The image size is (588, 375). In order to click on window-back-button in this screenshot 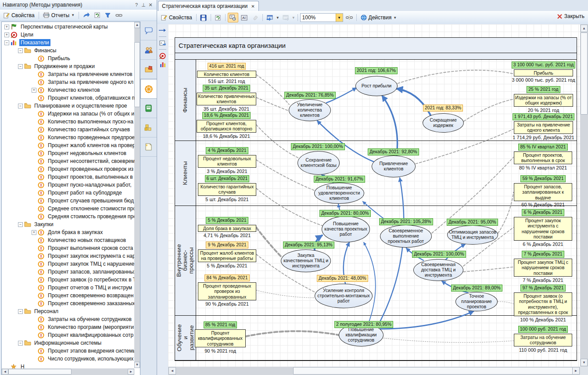, I will do `click(270, 18)`.